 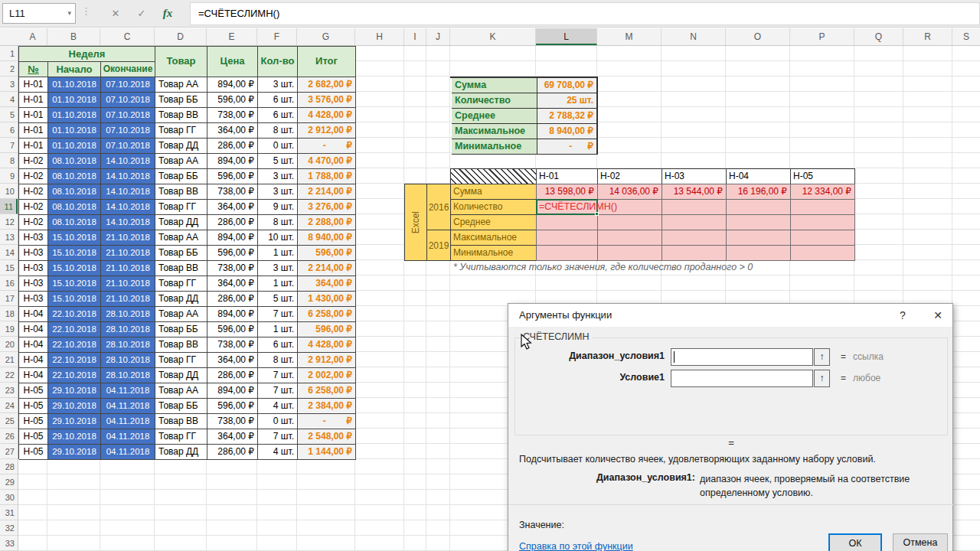 I want to click on cell: Товар ББ, so click(x=181, y=100).